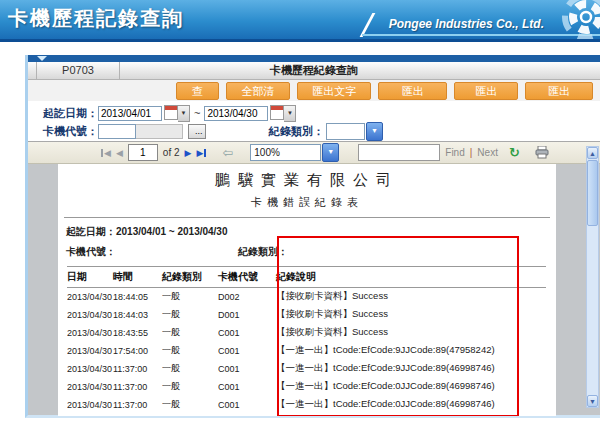 This screenshot has width=600, height=422. I want to click on action-button-row: 查詢 全部清除 匯出文字檔 匯出Excel 匯出PDF 匯出Word, so click(314, 90).